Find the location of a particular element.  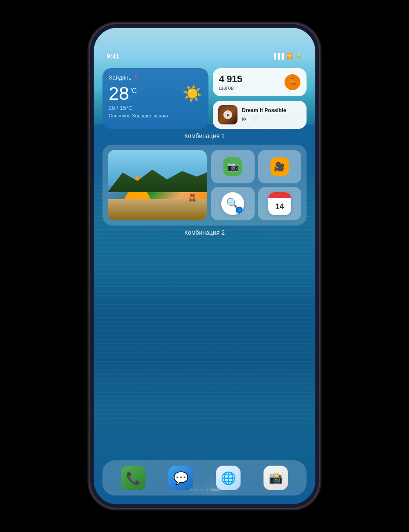

calendar-app-cell: 14 is located at coordinates (280, 204).